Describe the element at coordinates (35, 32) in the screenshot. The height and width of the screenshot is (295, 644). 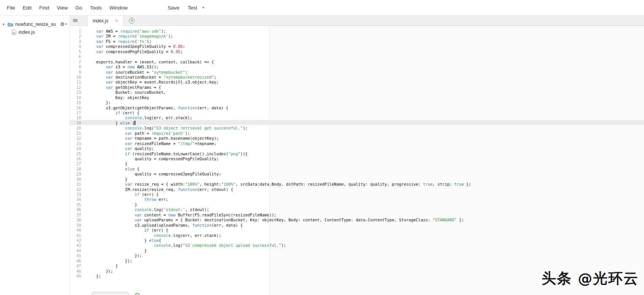
I see `tree-file-row: JS index.js` at that location.